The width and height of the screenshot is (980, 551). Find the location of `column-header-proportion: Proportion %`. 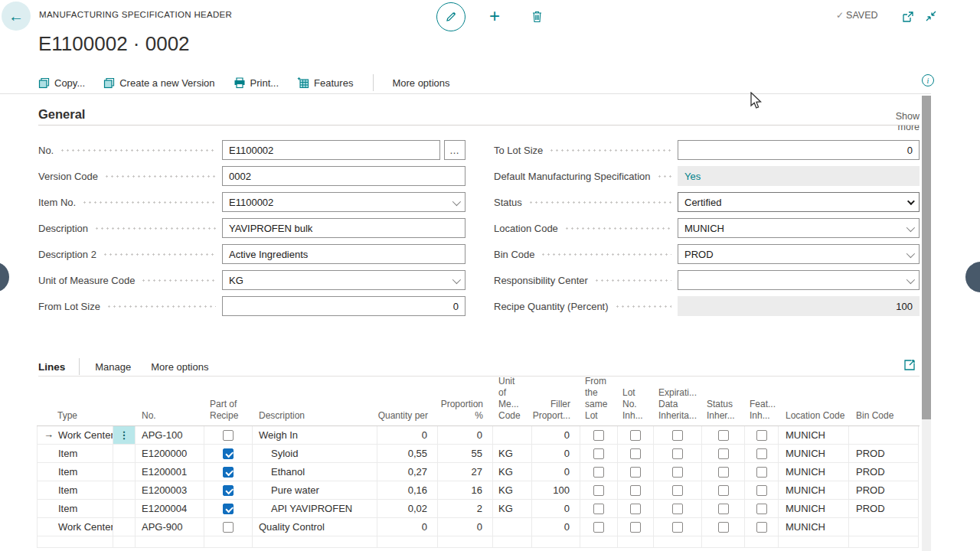

column-header-proportion: Proportion % is located at coordinates (466, 412).